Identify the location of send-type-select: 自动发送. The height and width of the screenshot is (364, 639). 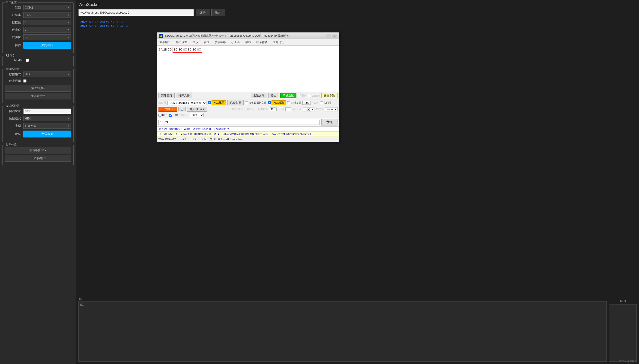
(47, 126).